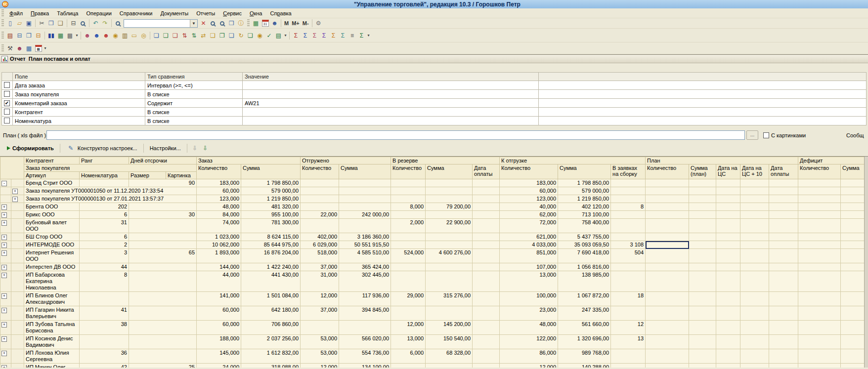 The height and width of the screenshot is (369, 868). Describe the element at coordinates (219, 207) in the screenshot. I see `order-qty-cell: 48,000` at that location.